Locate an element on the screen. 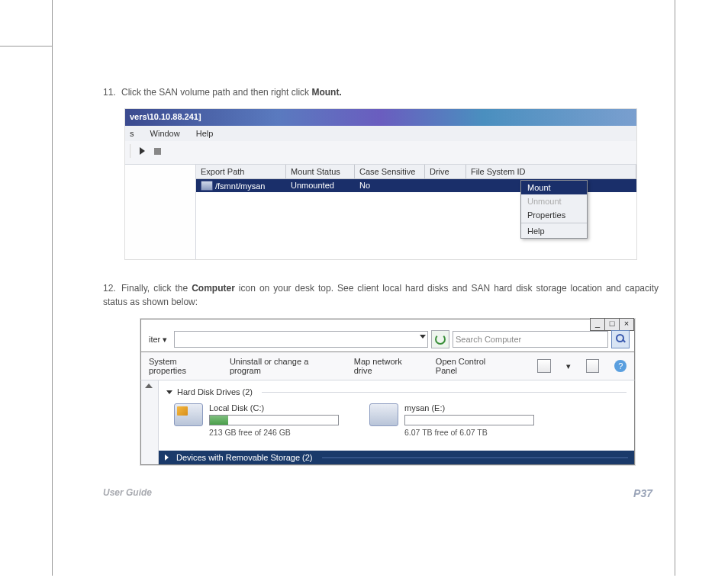  view-options-icon is located at coordinates (544, 366).